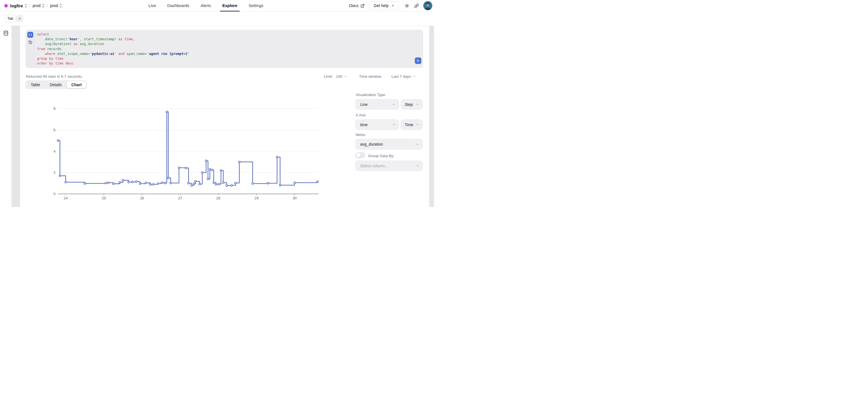  Describe the element at coordinates (20, 18) in the screenshot. I see `add-tab-button: +` at that location.